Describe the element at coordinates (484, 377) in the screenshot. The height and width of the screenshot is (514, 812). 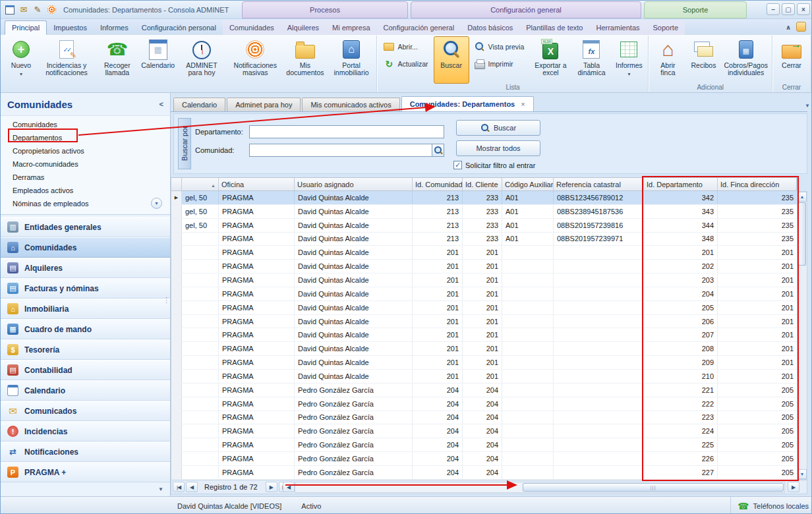
I see `table-row: PRAGMADavid Quintas Alcalde201201210201` at that location.